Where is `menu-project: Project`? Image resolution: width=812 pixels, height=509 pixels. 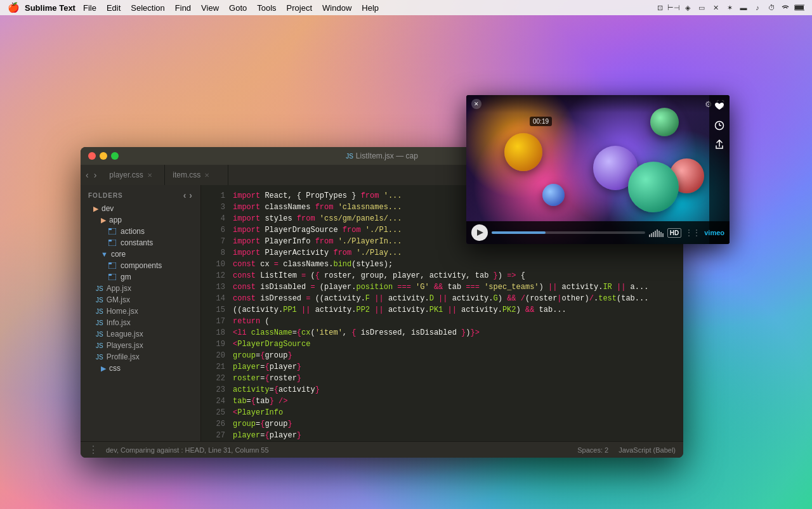
menu-project: Project is located at coordinates (299, 8).